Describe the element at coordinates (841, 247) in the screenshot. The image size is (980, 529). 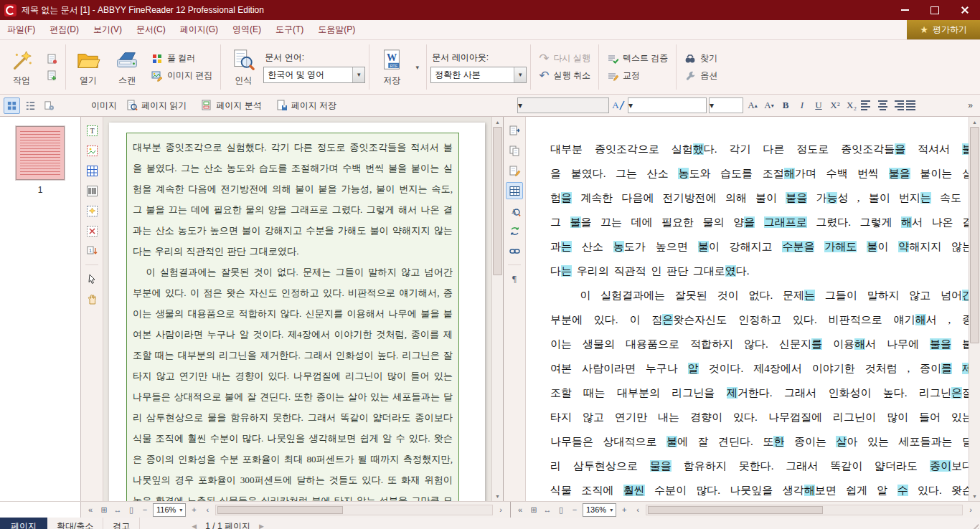
I see `low-confidence-char: 가해도` at that location.